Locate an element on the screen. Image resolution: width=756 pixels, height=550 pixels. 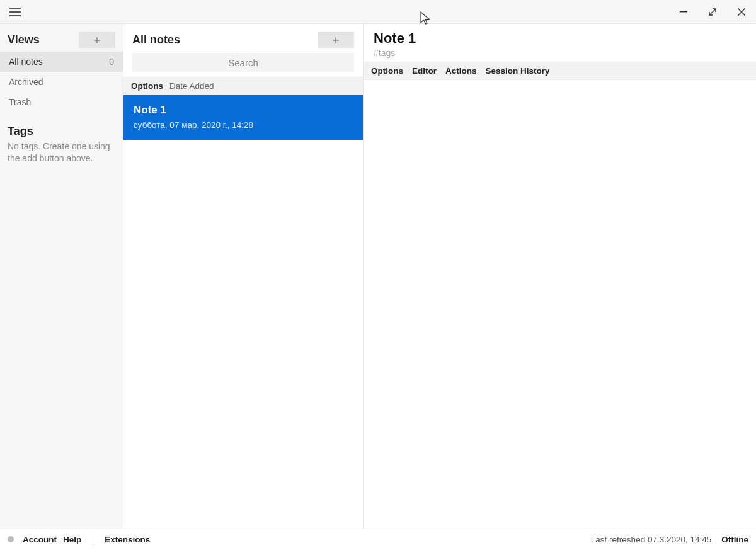
status-dot-icon is located at coordinates (11, 539).